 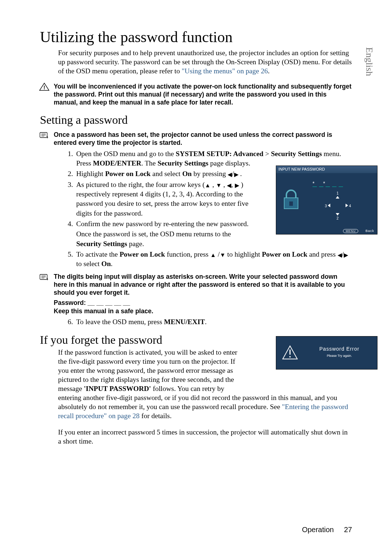 What do you see at coordinates (291, 200) in the screenshot?
I see `lock-icon` at bounding box center [291, 200].